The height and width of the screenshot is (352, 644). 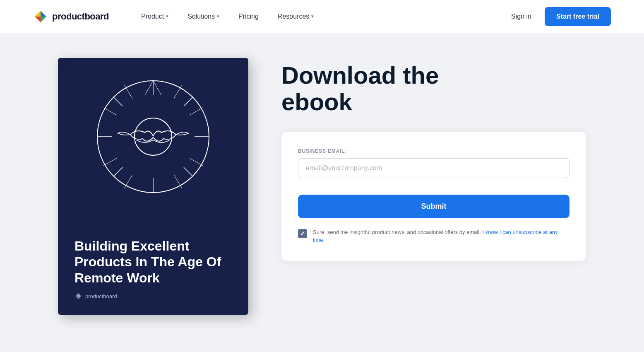 I want to click on nav-product: Product ▾, so click(x=155, y=17).